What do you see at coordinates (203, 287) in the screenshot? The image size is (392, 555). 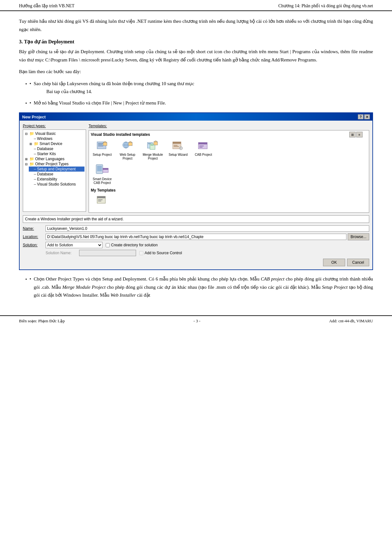 I see `after-text-1: Chọn Other Project Types và chọn Setup a…` at bounding box center [203, 287].